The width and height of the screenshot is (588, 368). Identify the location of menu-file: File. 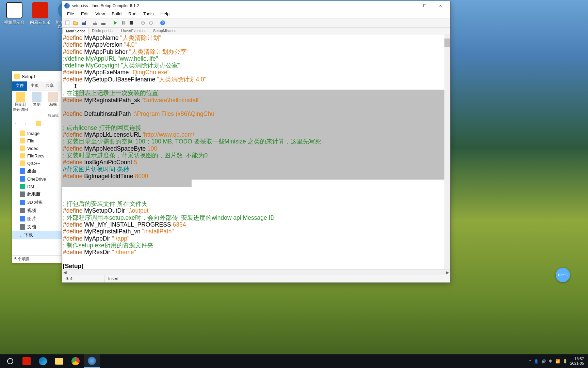
(71, 14).